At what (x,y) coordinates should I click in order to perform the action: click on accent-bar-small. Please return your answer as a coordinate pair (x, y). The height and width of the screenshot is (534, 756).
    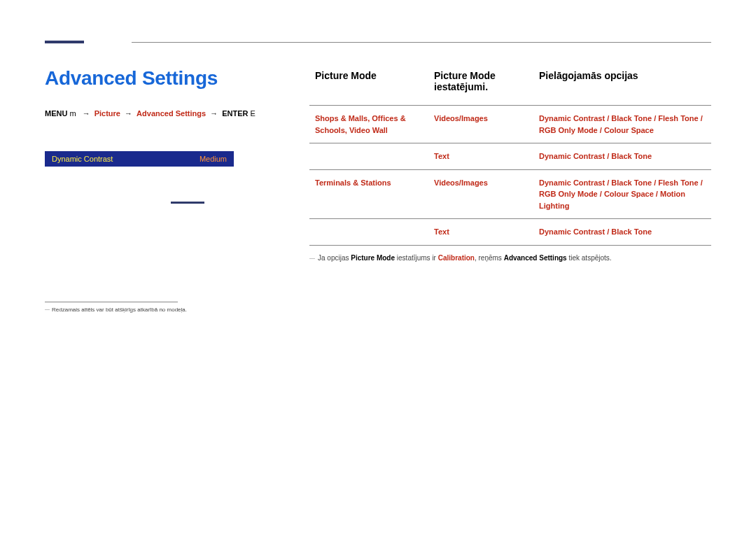
    Looking at the image, I should click on (188, 203).